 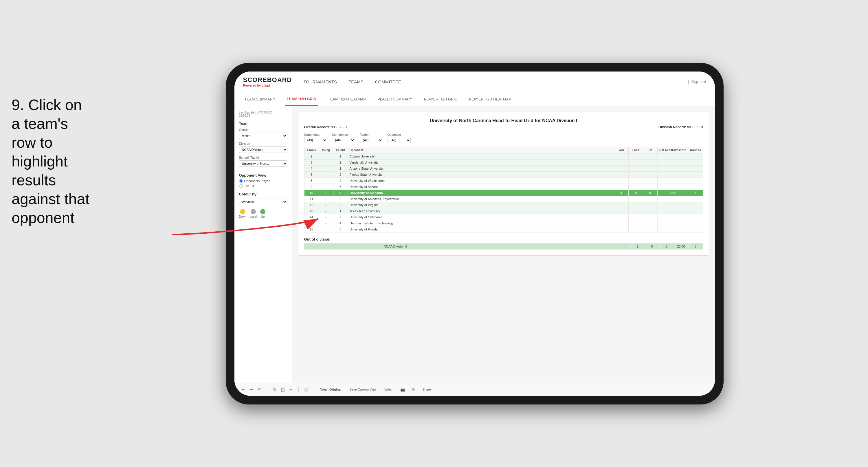 I want to click on nav-committee: COMMITTEE, so click(x=388, y=82).